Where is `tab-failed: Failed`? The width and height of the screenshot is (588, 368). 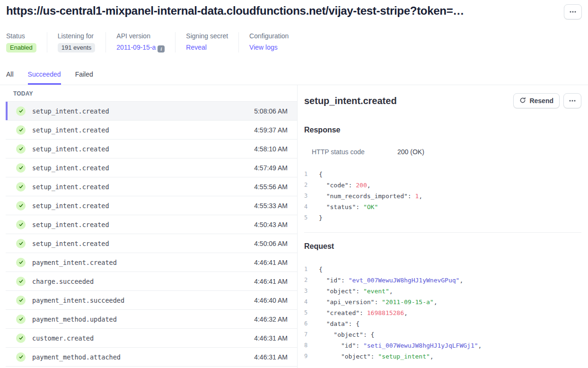 tab-failed: Failed is located at coordinates (84, 78).